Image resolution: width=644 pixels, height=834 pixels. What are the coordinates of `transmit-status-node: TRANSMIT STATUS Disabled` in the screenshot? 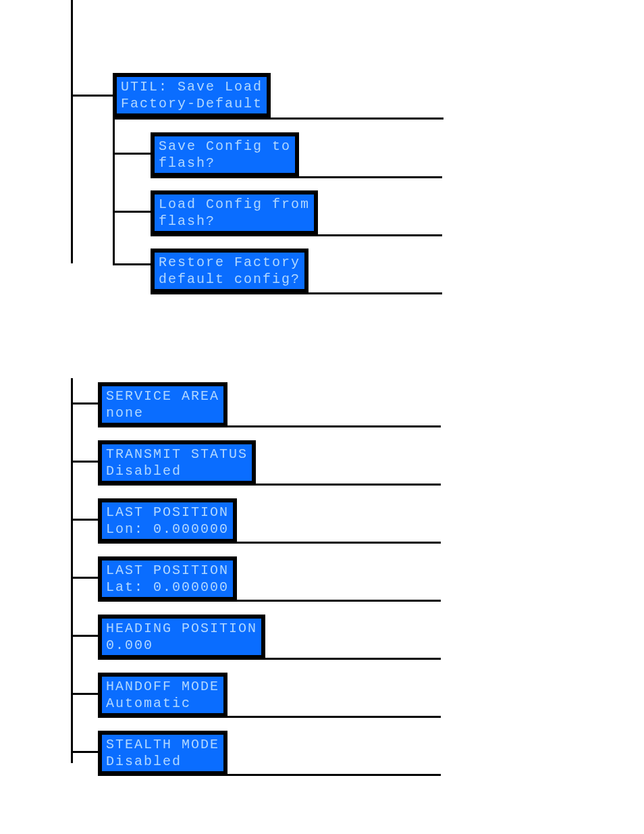 It's located at (177, 463).